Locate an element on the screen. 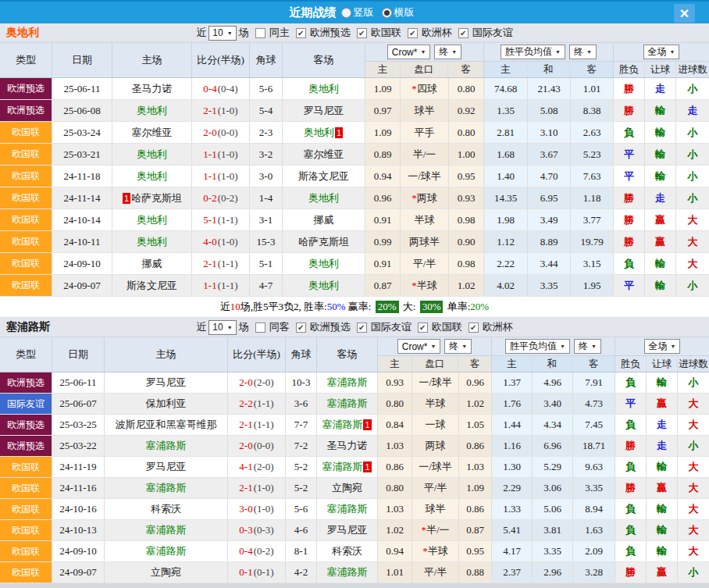 The width and height of the screenshot is (709, 588). fulltime-score: 2-0 is located at coordinates (245, 383).